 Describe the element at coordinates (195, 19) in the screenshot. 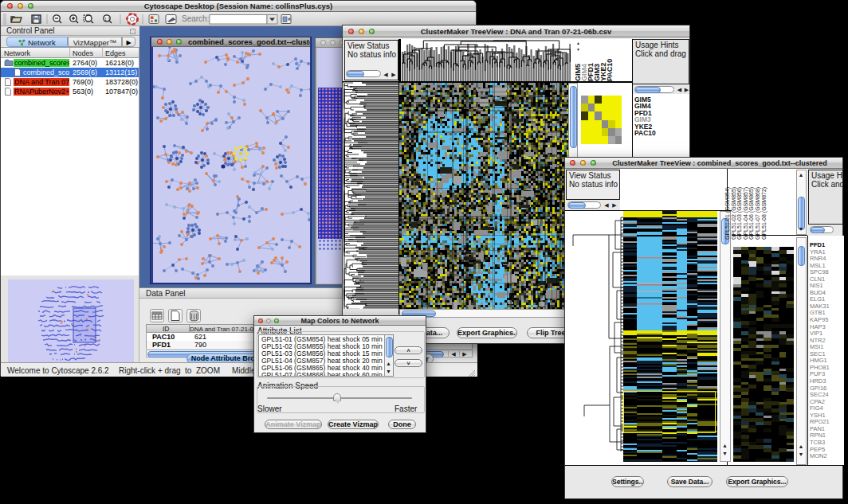

I see `svg-text: Search:` at that location.